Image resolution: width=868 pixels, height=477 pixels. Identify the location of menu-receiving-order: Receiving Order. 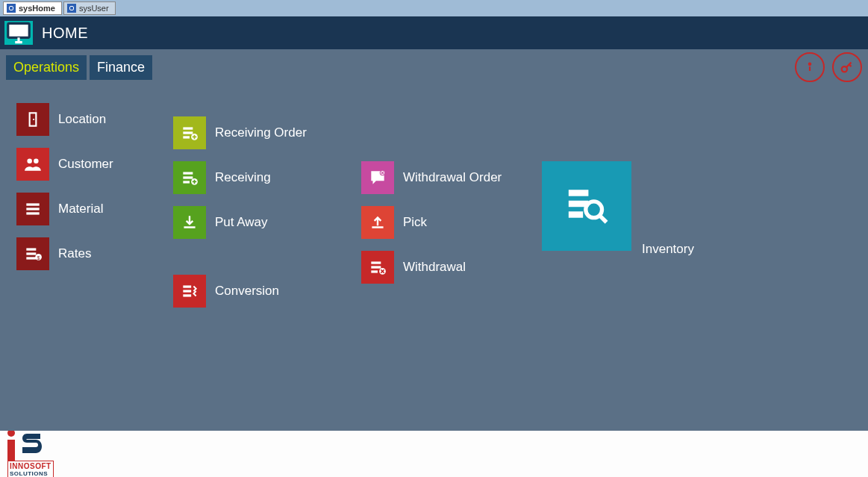
(240, 133).